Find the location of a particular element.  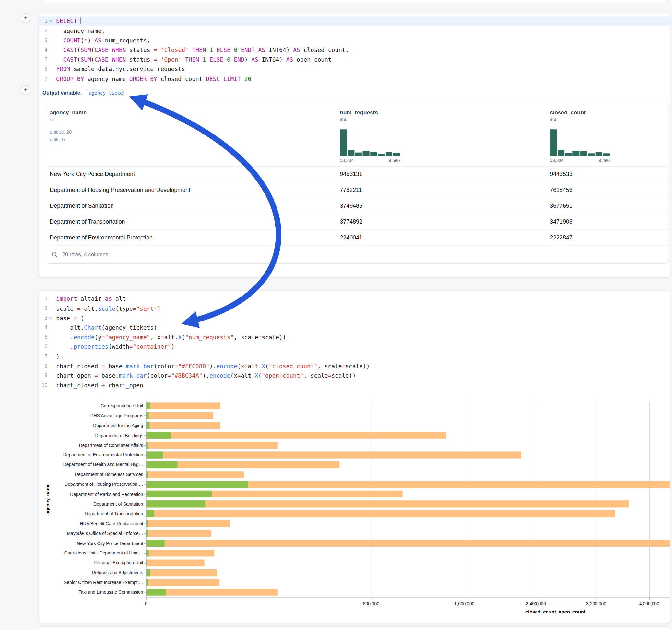

python-editor: 1import altair as alt2scale = alt.Scale(… is located at coordinates (354, 340).